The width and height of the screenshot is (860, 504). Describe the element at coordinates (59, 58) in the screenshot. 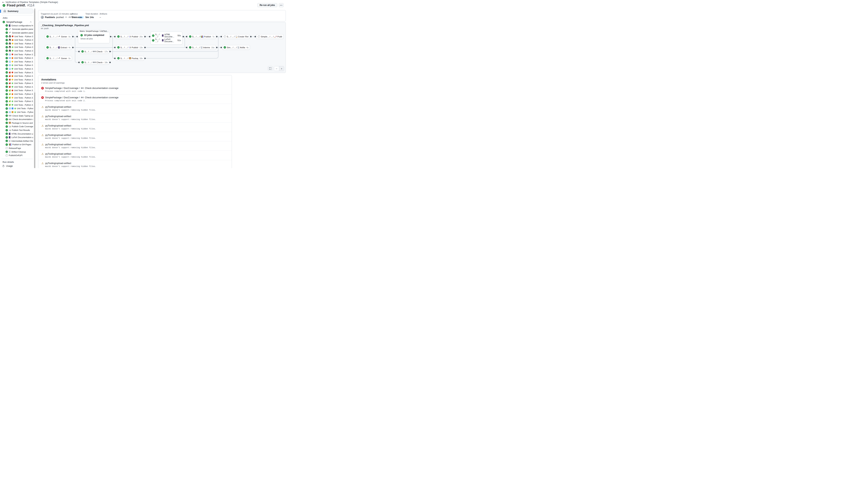

I see `graph-node-generate-params-2: S... / ... /Generate pipelin...0s` at that location.